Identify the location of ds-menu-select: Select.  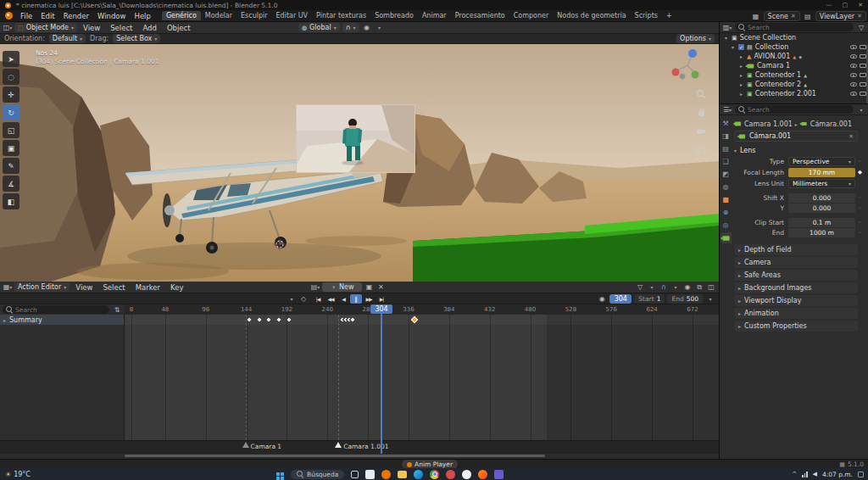
(114, 287).